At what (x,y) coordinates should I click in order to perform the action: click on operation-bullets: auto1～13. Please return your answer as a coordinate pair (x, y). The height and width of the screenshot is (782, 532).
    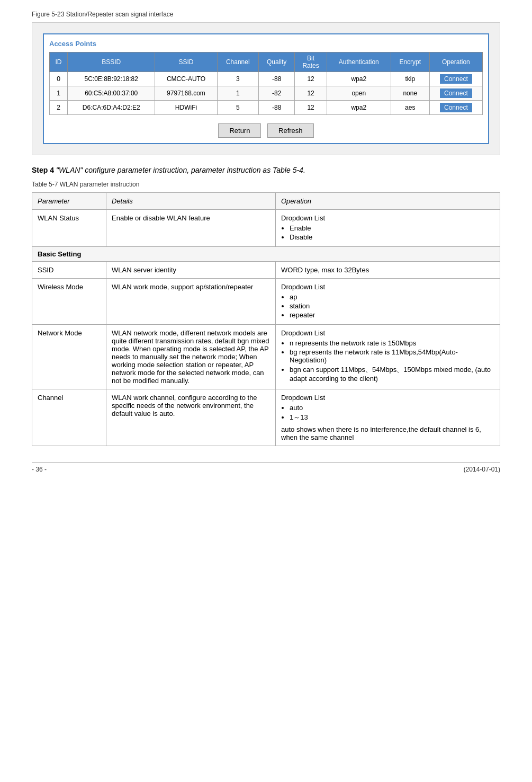
    Looking at the image, I should click on (387, 413).